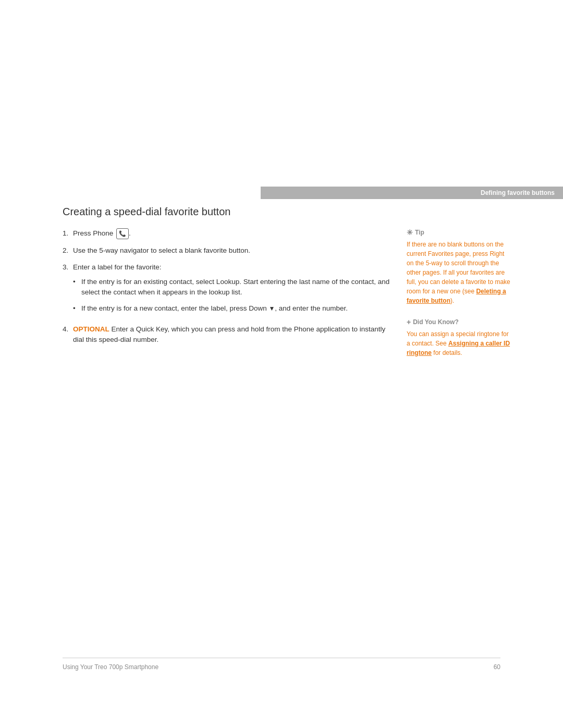 This screenshot has width=563, height=728. What do you see at coordinates (287, 293) in the screenshot?
I see `content-columns: Press Phone 📞. Use the 5-way navigator t…` at bounding box center [287, 293].